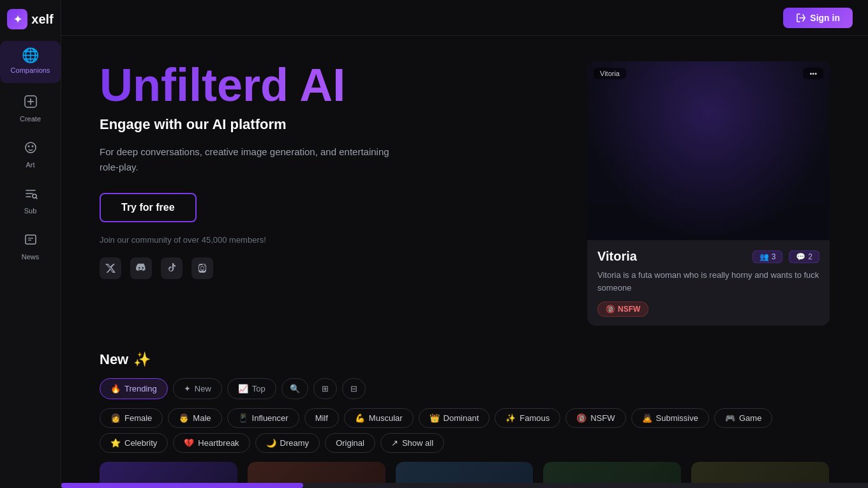  Describe the element at coordinates (203, 388) in the screenshot. I see `new-tab-label: New` at that location.